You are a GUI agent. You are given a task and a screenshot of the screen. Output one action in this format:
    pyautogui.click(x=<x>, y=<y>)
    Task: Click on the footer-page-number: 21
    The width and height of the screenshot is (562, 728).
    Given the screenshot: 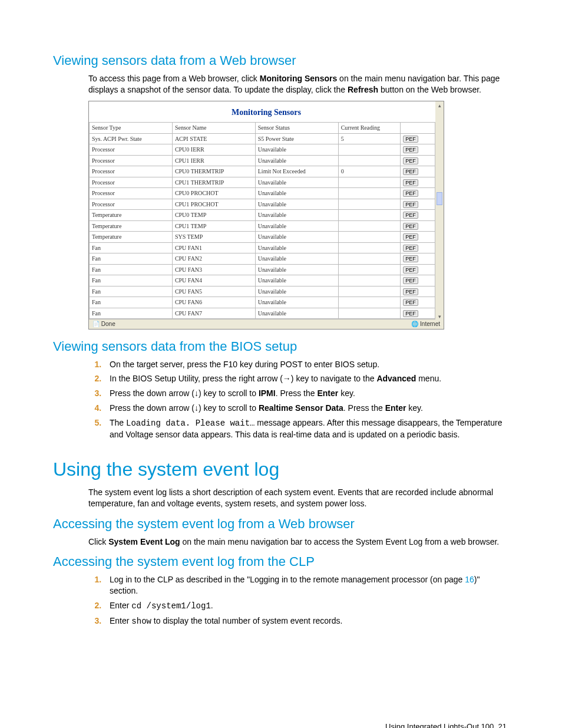 What is the action you would take?
    pyautogui.click(x=503, y=725)
    